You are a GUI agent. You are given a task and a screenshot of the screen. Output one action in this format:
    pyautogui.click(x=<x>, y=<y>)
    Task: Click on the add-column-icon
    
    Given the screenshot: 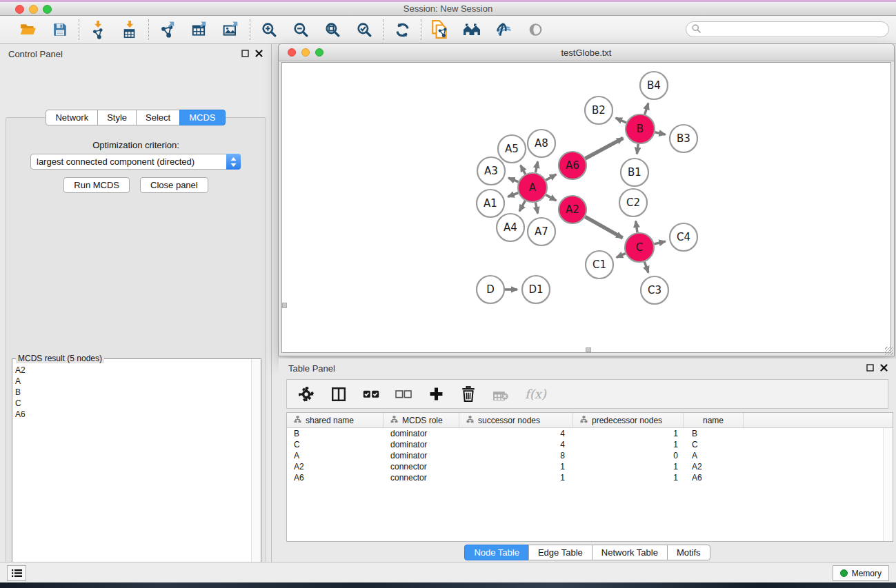 What is the action you would take?
    pyautogui.click(x=436, y=394)
    